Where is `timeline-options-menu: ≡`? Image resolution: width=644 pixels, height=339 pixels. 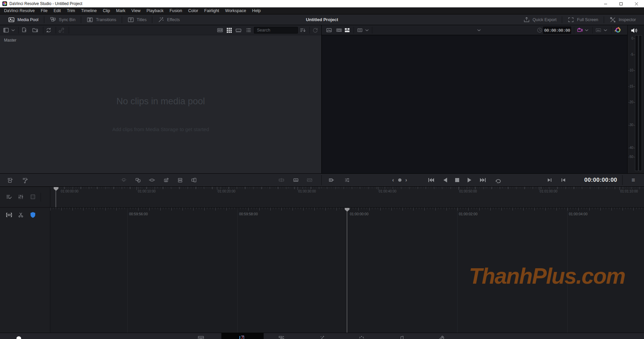 timeline-options-menu: ≡ is located at coordinates (633, 180).